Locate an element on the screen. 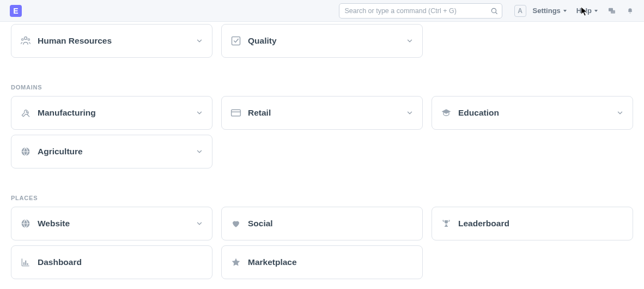  check-square-icon is located at coordinates (236, 41).